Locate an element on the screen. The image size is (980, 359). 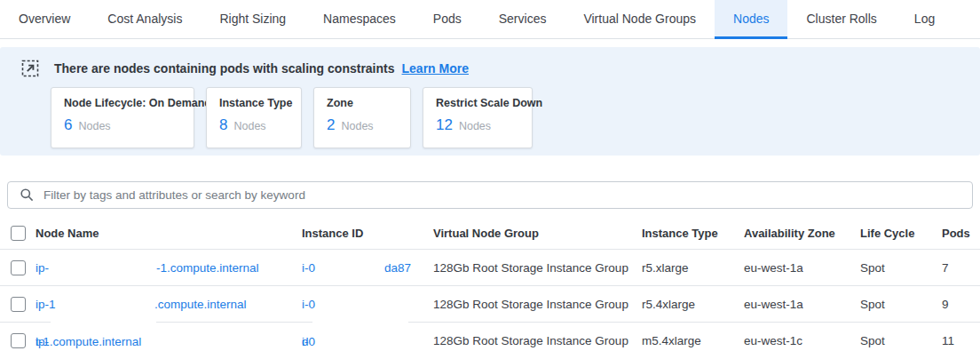
instance-type-cell: r5.4xlarge is located at coordinates (692, 304).